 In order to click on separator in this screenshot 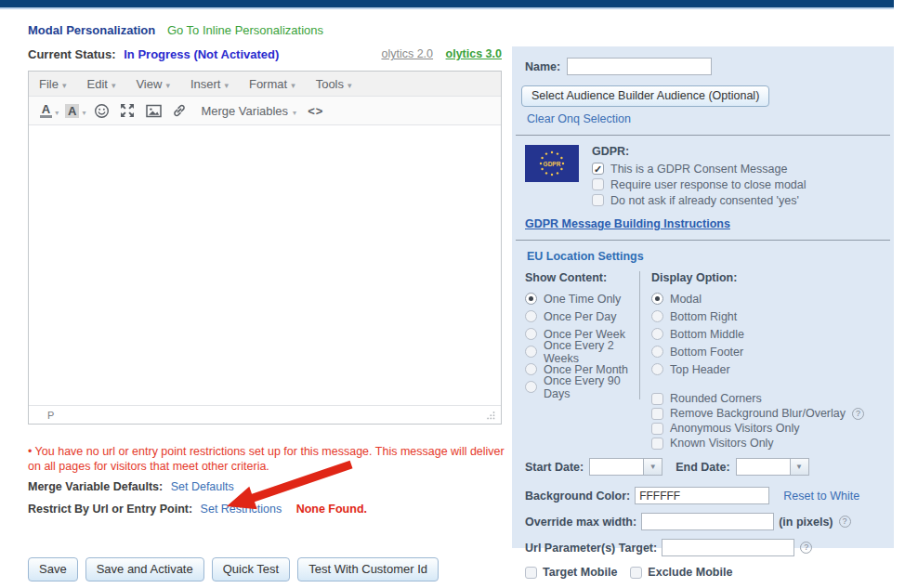, I will do `click(702, 240)`.